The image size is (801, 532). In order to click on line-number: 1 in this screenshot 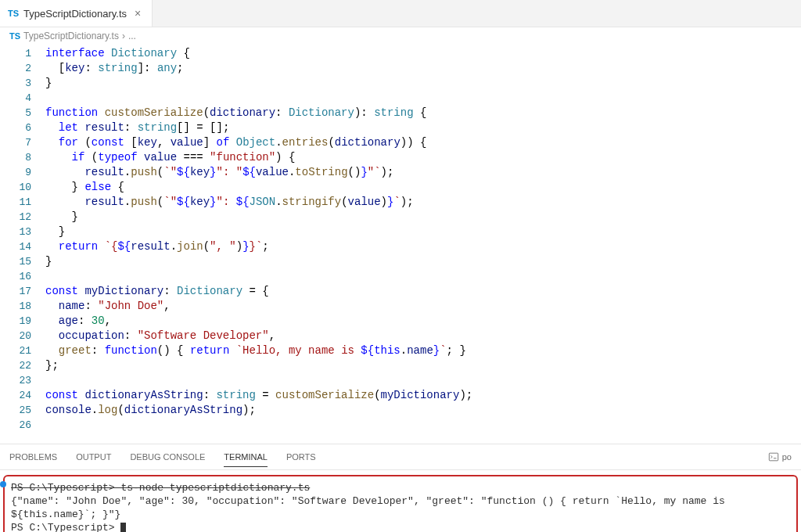, I will do `click(23, 53)`.